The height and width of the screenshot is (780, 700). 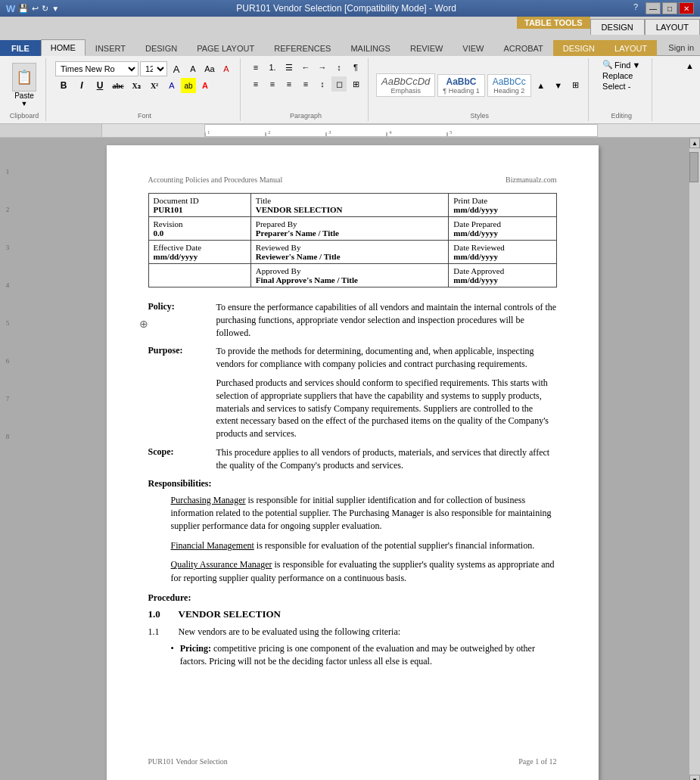 I want to click on redo-icon: ↻, so click(x=45, y=9).